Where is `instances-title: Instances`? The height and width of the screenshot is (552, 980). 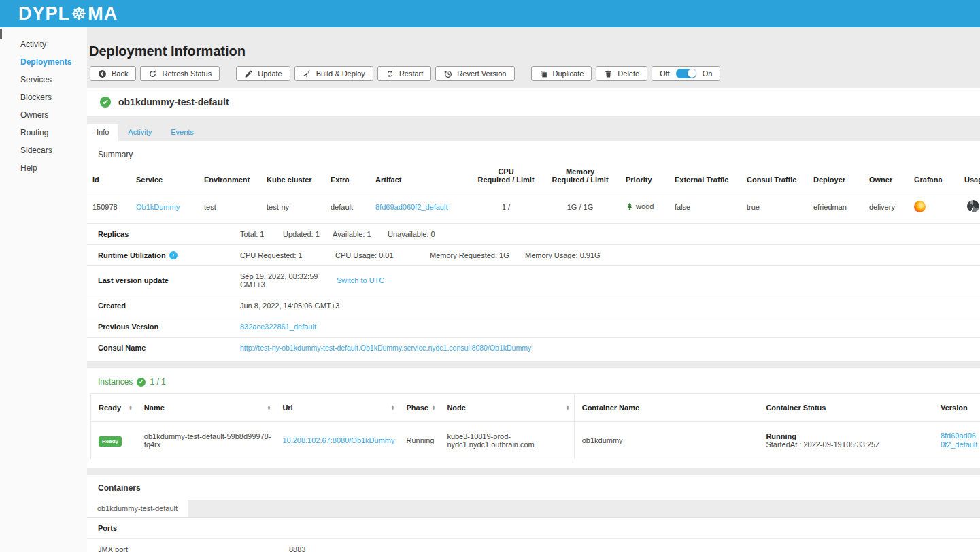 instances-title: Instances is located at coordinates (116, 382).